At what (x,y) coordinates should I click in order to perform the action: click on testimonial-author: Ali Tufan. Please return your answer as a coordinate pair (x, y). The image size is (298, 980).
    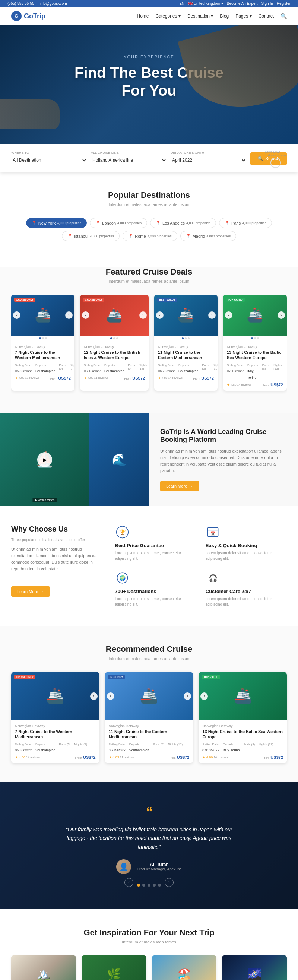
    Looking at the image, I should click on (159, 864).